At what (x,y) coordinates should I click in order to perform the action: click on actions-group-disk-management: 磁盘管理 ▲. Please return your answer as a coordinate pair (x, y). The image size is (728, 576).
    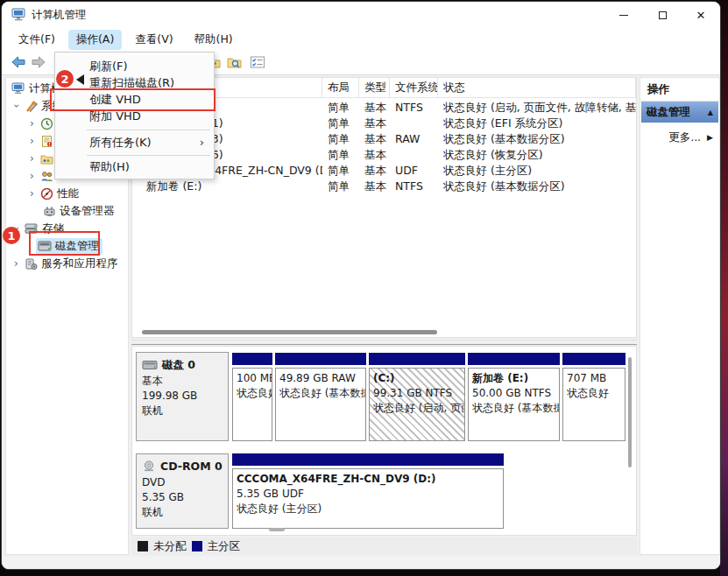
    Looking at the image, I should click on (680, 112).